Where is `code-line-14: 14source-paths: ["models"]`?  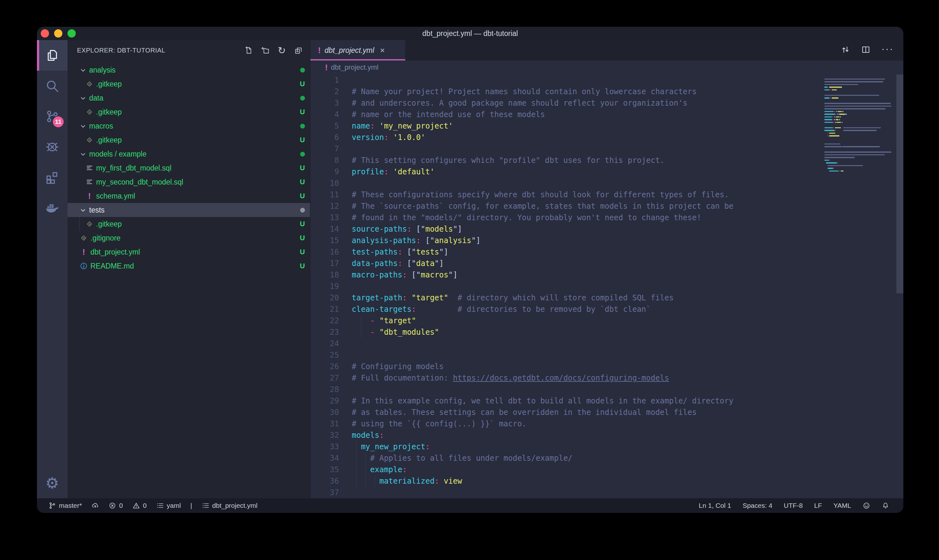
code-line-14: 14source-paths: ["models"] is located at coordinates (607, 229).